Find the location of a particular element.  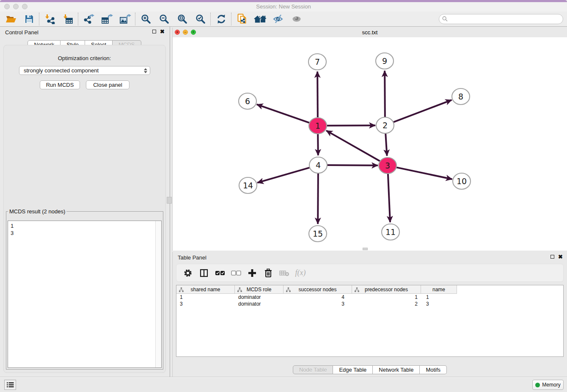

table-row: 1dominator411 is located at coordinates (370, 297).